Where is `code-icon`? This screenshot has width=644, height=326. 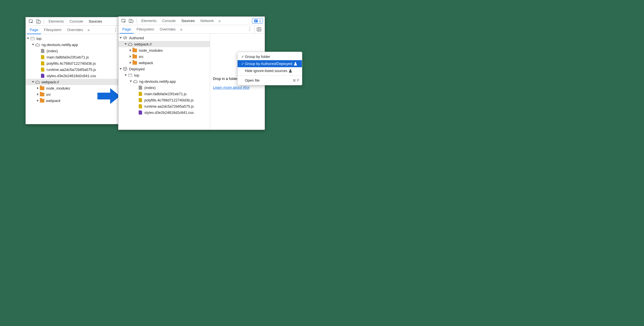 code-icon is located at coordinates (125, 38).